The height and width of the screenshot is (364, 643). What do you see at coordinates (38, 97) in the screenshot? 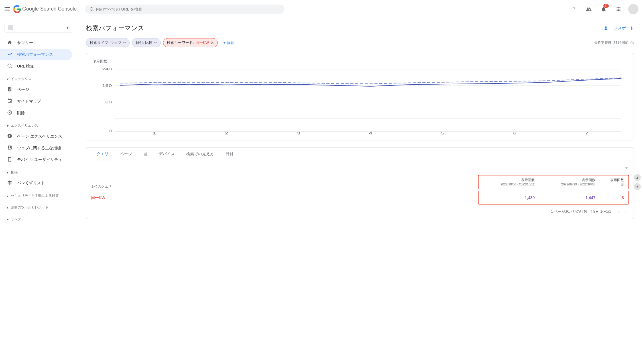
I see `index-section: ▾ インデックス ページ サイトマップ 削除` at bounding box center [38, 97].